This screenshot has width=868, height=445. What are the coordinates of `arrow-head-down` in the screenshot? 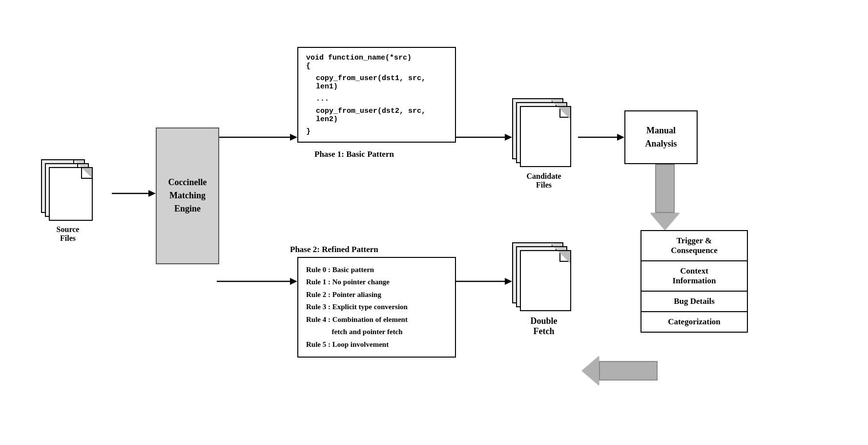 It's located at (665, 222).